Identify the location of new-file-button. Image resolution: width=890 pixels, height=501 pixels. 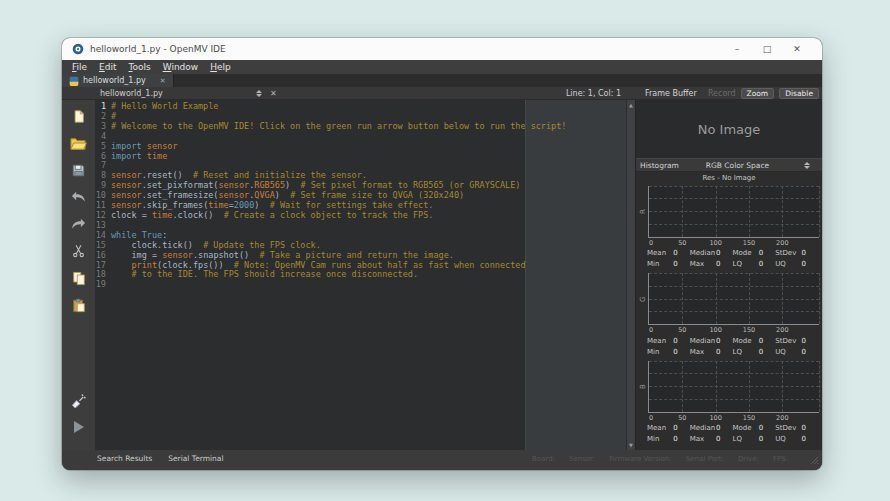
(79, 116).